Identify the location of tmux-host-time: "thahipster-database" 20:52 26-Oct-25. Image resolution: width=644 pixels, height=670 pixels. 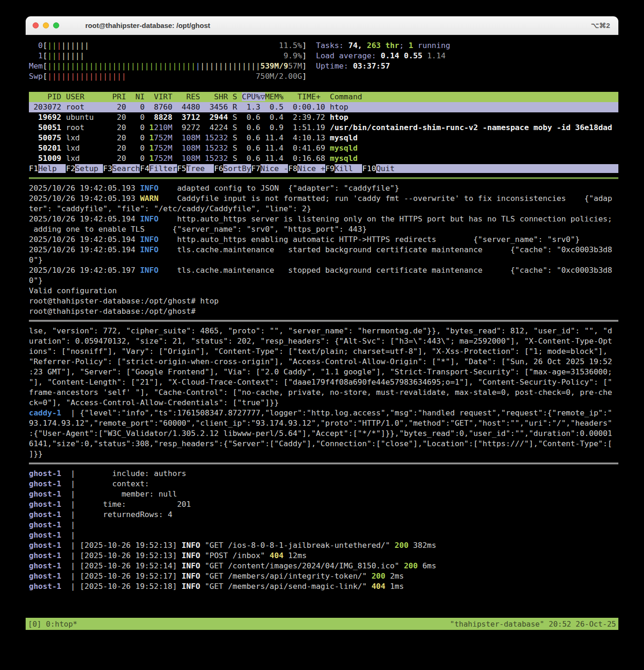
(533, 624).